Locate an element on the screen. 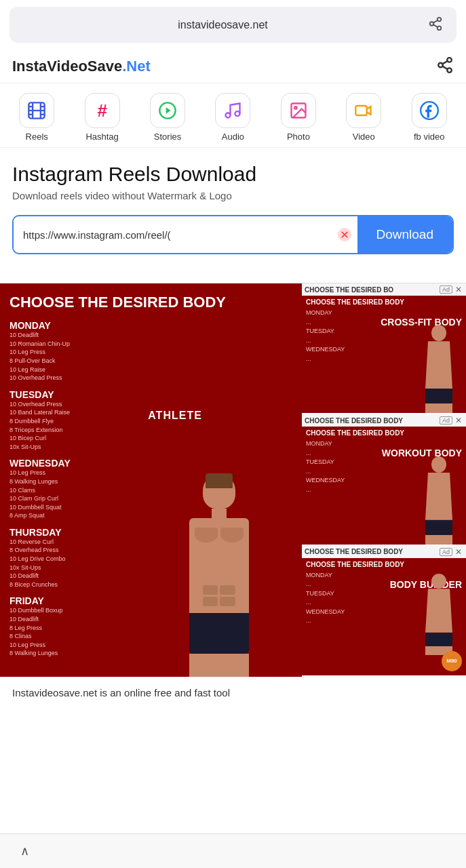  photo-icon-box is located at coordinates (298, 111).